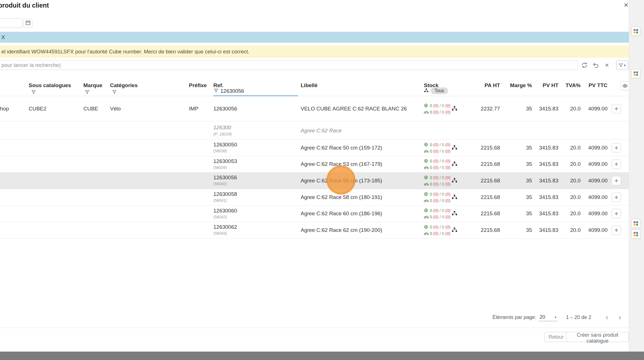 This screenshot has width=644, height=360. Describe the element at coordinates (341, 197) in the screenshot. I see `libelle-cell: Agree C:62 Race 58 cm (180-191)` at that location.